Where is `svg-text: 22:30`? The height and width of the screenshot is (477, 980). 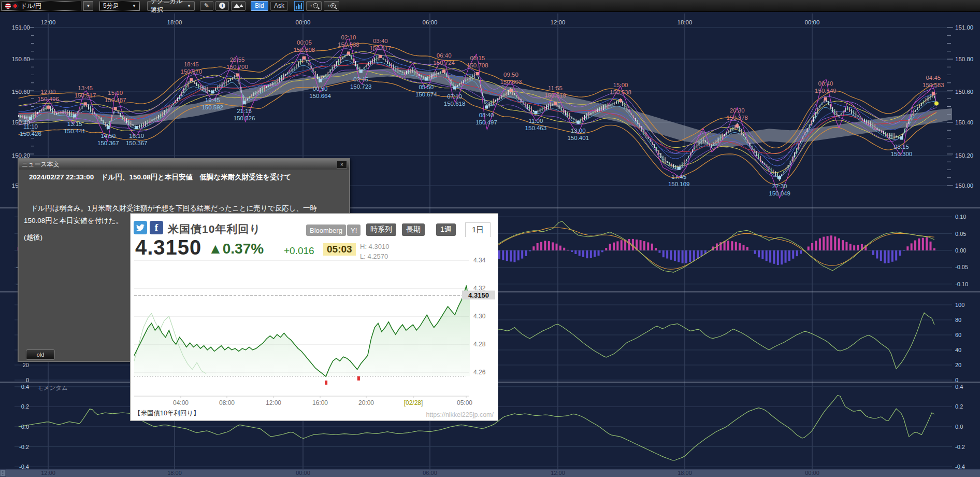
svg-text: 22:30 is located at coordinates (780, 186).